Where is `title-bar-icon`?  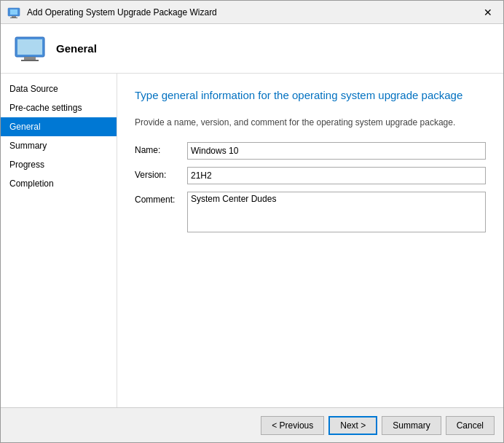 title-bar-icon is located at coordinates (14, 12).